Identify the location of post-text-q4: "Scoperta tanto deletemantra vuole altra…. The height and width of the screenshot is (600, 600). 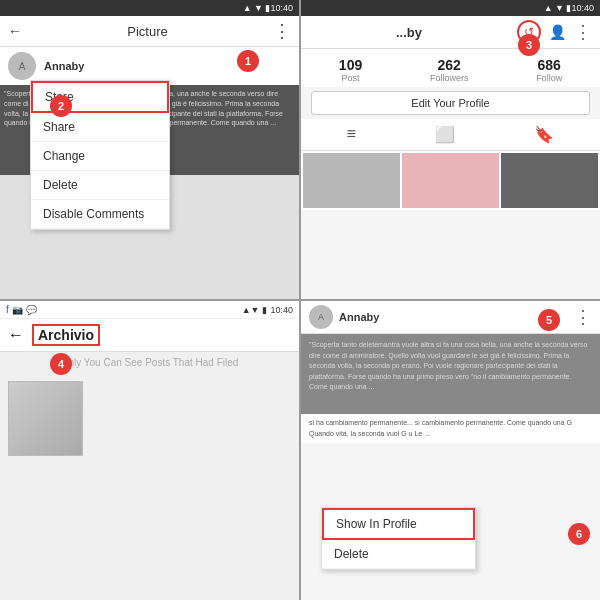
(450, 366).